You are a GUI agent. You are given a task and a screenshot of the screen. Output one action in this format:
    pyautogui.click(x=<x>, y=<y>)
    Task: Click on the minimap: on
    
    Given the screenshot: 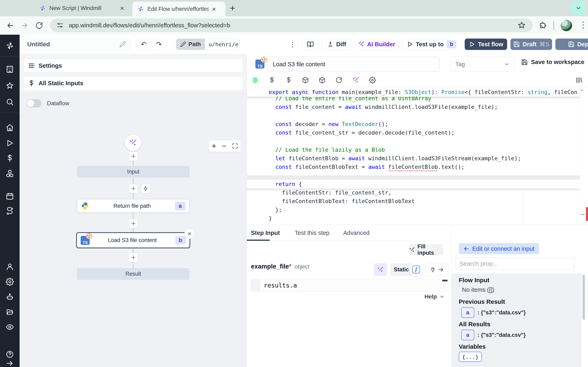 What is the action you would take?
    pyautogui.click(x=584, y=156)
    